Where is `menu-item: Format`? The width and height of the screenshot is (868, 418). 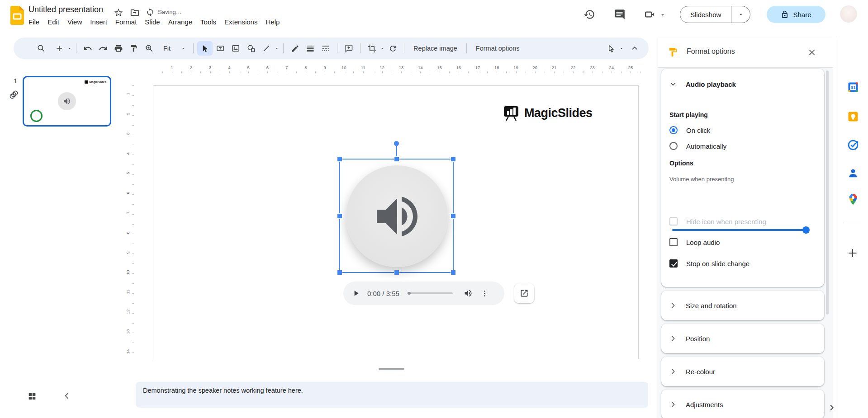
menu-item: Format is located at coordinates (126, 22).